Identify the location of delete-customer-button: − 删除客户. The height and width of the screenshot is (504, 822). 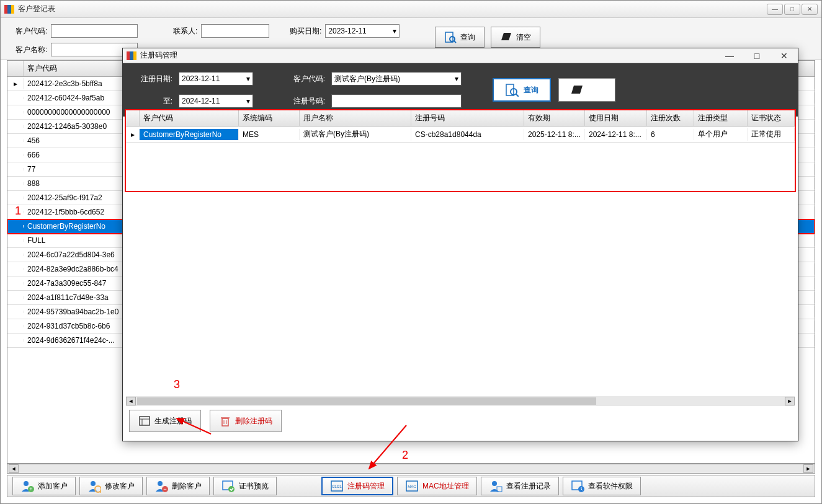
(178, 486).